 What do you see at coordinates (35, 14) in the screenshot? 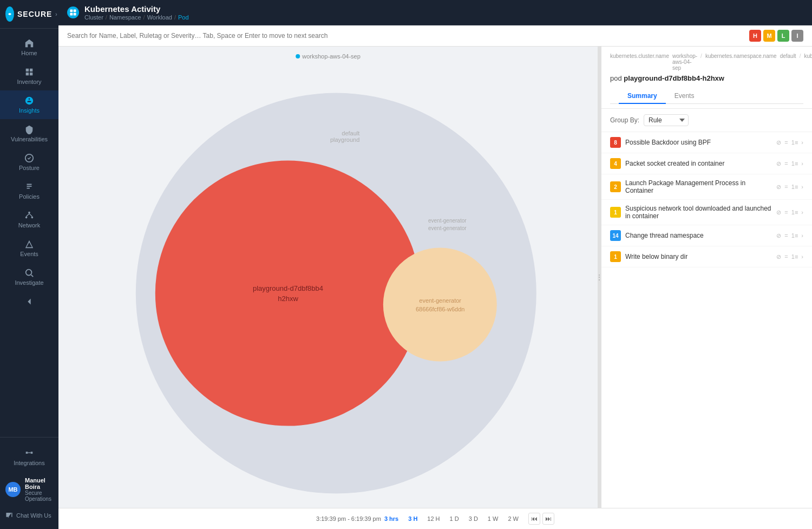
I see `logo-text: SECURE` at bounding box center [35, 14].